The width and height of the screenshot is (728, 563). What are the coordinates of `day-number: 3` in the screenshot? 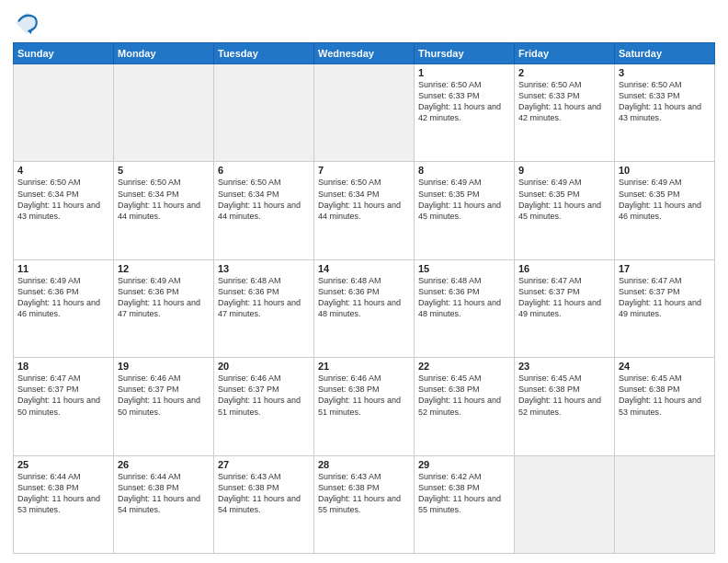 It's located at (665, 73).